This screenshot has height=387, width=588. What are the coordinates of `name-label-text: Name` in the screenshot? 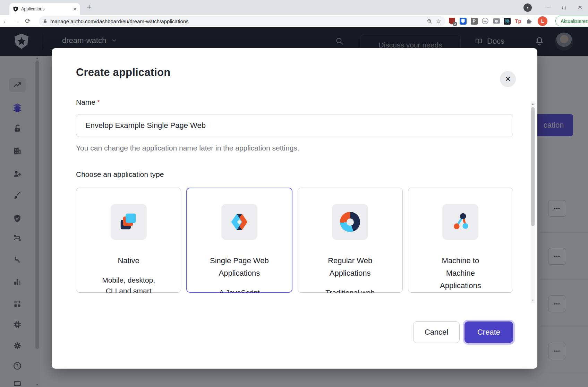 It's located at (86, 102).